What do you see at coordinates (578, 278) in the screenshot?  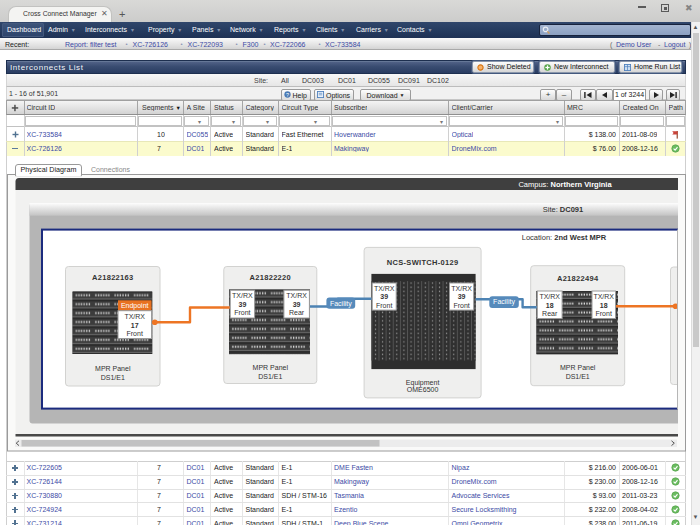 I see `svg-text: A21822494` at bounding box center [578, 278].